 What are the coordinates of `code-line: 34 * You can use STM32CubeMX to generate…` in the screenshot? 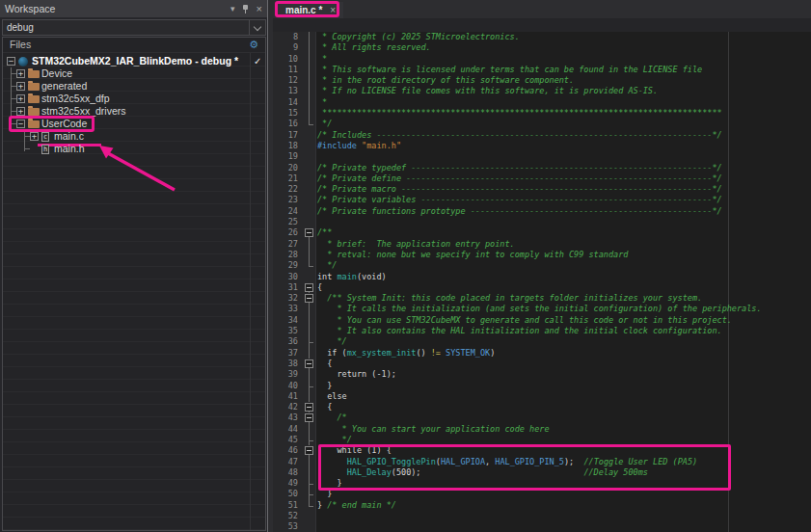 It's located at (542, 320).